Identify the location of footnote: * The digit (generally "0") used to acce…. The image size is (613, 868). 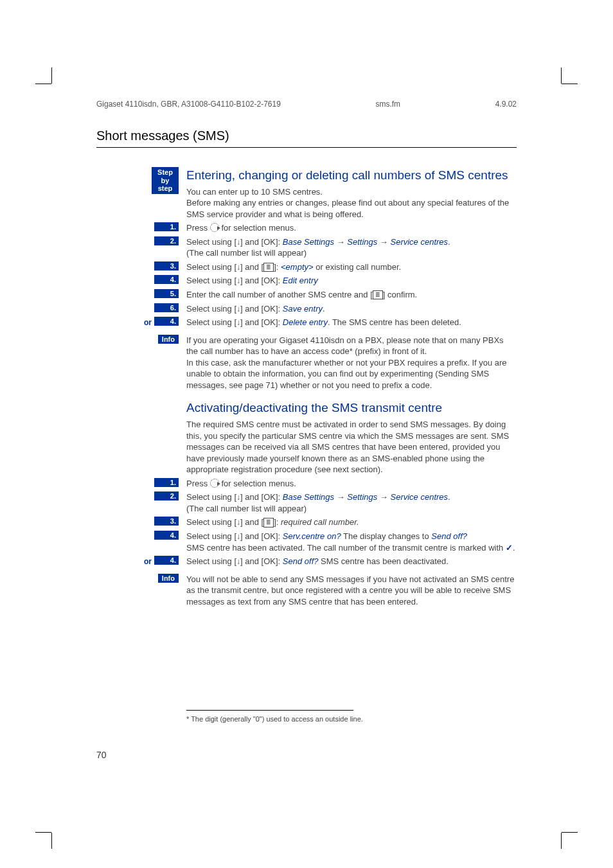
(351, 720).